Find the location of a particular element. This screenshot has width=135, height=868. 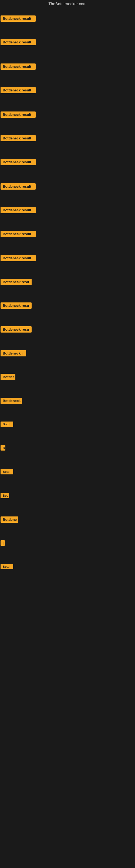

bottleneck-badge-17: Bottleneck is located at coordinates (11, 401).